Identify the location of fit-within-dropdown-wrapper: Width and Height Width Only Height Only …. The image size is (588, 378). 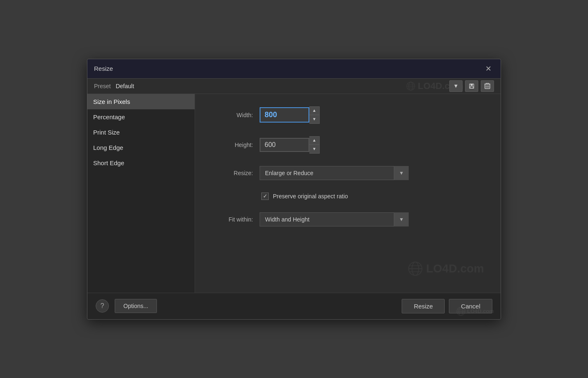
(334, 219).